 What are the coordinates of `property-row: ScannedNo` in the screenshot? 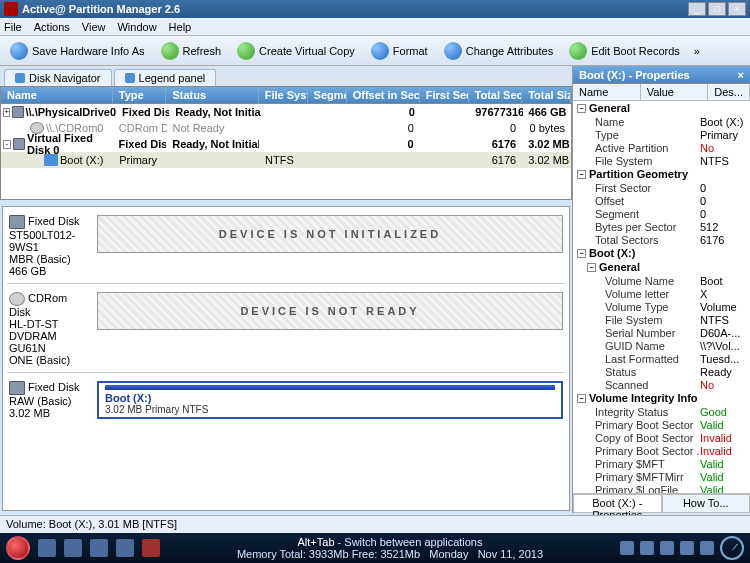 It's located at (664, 384).